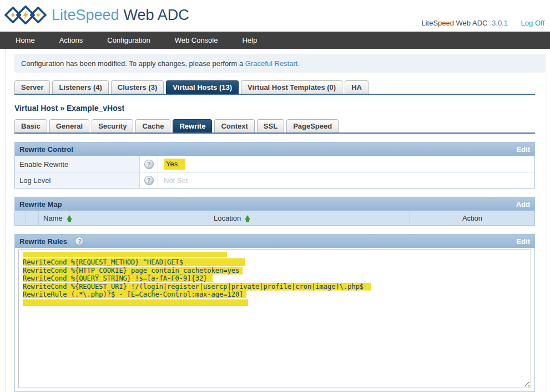  Describe the element at coordinates (523, 242) in the screenshot. I see `rewrite-rules-edit-link: Edit` at that location.